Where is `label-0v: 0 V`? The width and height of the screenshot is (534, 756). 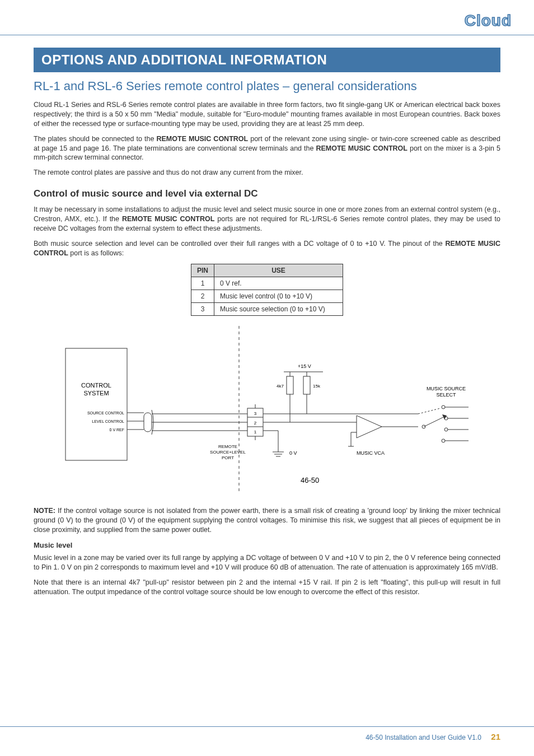
label-0v: 0 V is located at coordinates (293, 453).